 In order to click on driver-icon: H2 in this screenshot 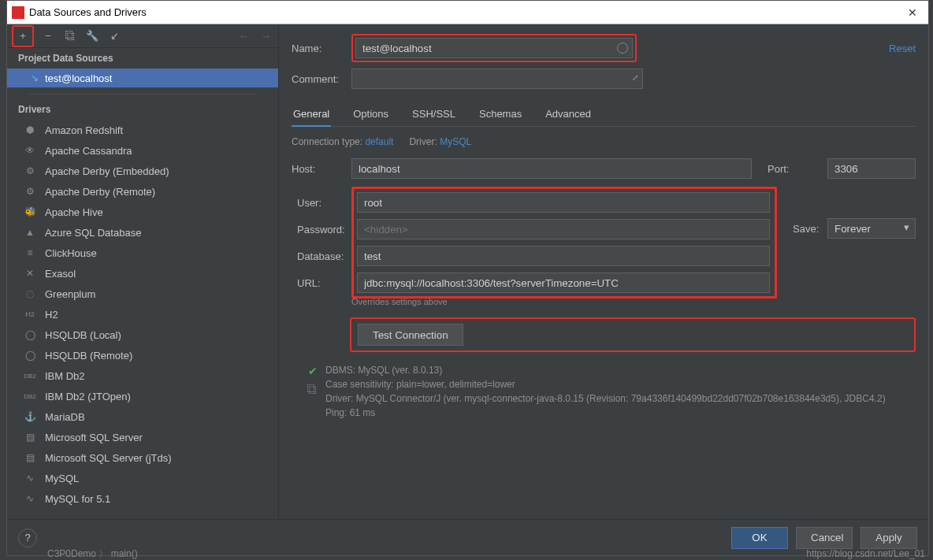, I will do `click(30, 314)`.